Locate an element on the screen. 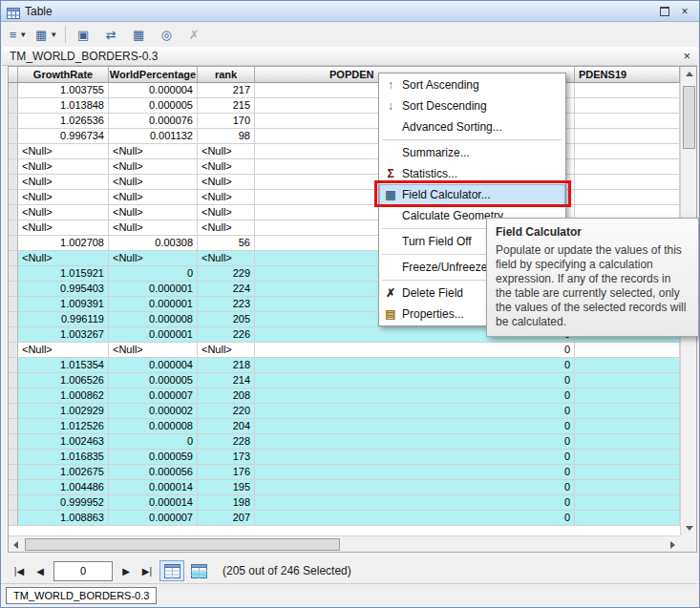 The height and width of the screenshot is (608, 700). table-row: 1.003755 0.000004 217 is located at coordinates (344, 91).